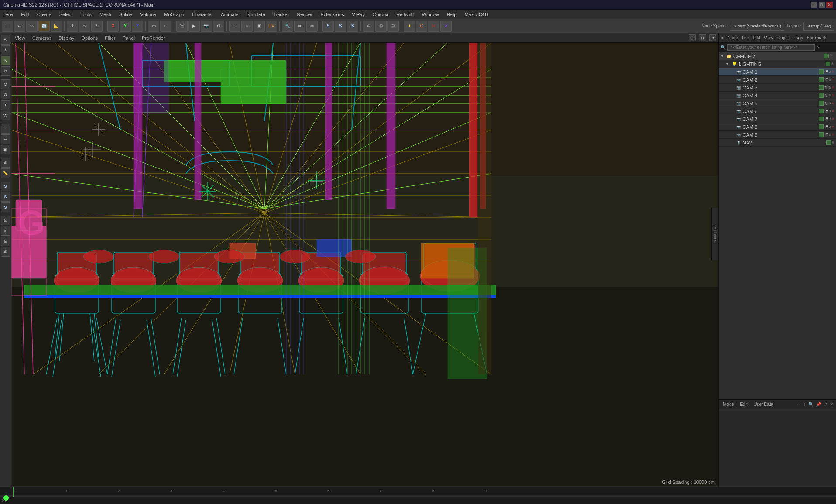 The width and height of the screenshot is (836, 504). What do you see at coordinates (7, 26) in the screenshot?
I see `toolbar-btn-1: ⬛` at bounding box center [7, 26].